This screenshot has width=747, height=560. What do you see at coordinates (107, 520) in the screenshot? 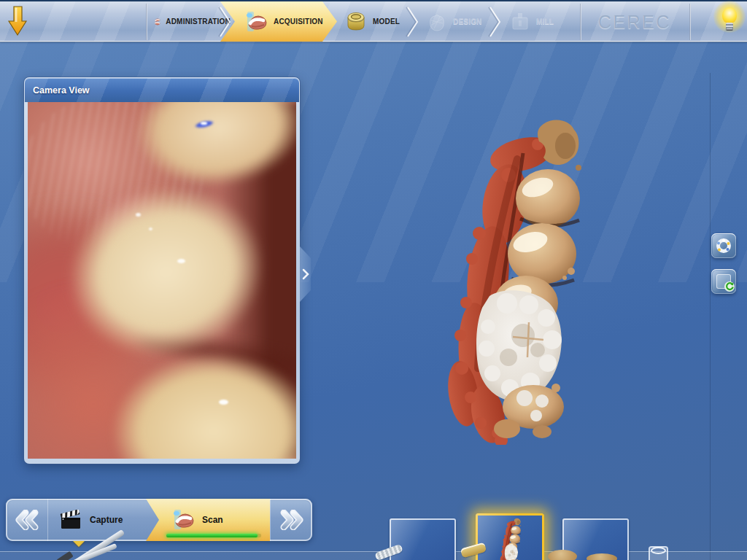
I see `capture-label: Capture` at bounding box center [107, 520].